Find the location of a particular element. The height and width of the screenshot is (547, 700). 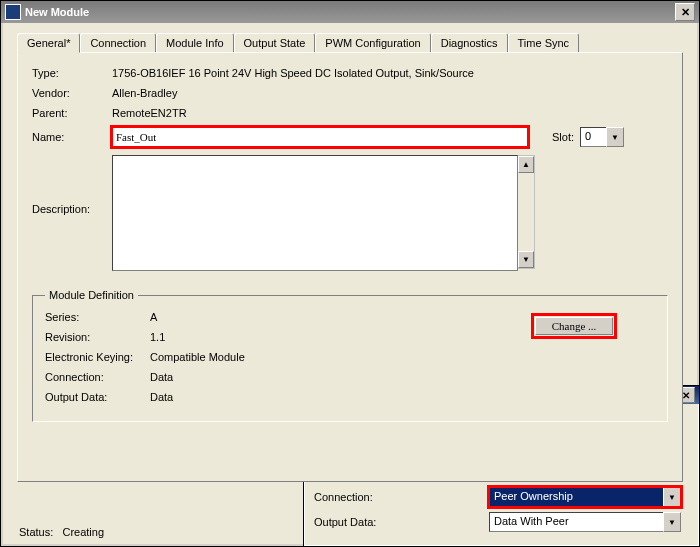

md-revision-label: Revision: is located at coordinates (98, 337).